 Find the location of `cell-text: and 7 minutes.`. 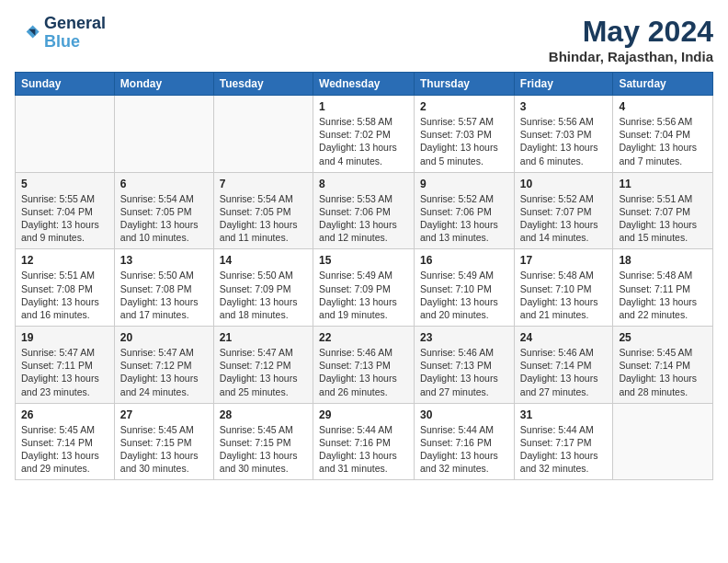

cell-text: and 7 minutes. is located at coordinates (663, 161).